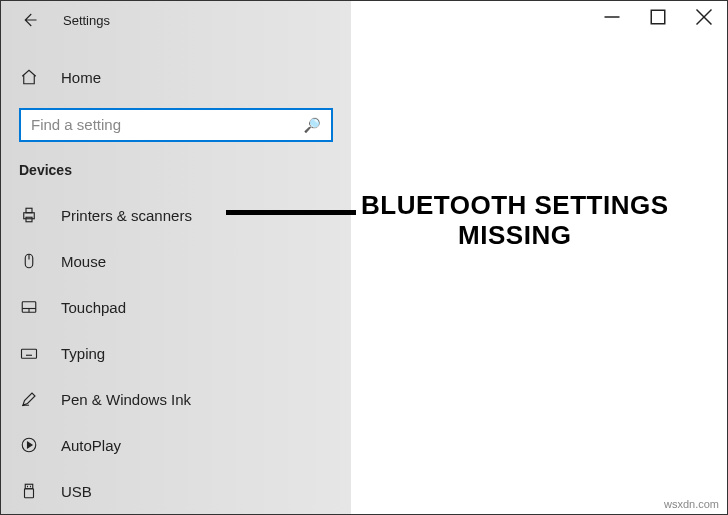  I want to click on sidebar-header: Settings, so click(176, 20).